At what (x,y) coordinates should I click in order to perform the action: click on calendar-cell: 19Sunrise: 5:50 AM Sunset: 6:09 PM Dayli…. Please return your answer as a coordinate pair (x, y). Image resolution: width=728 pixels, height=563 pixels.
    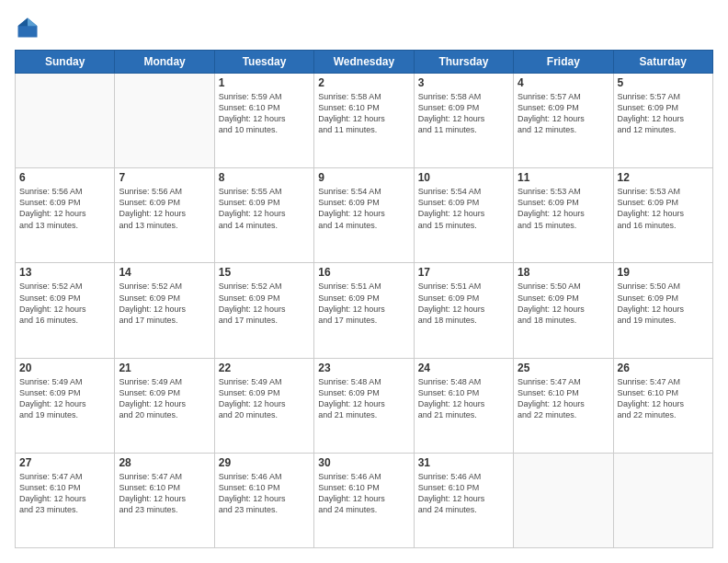
    Looking at the image, I should click on (663, 311).